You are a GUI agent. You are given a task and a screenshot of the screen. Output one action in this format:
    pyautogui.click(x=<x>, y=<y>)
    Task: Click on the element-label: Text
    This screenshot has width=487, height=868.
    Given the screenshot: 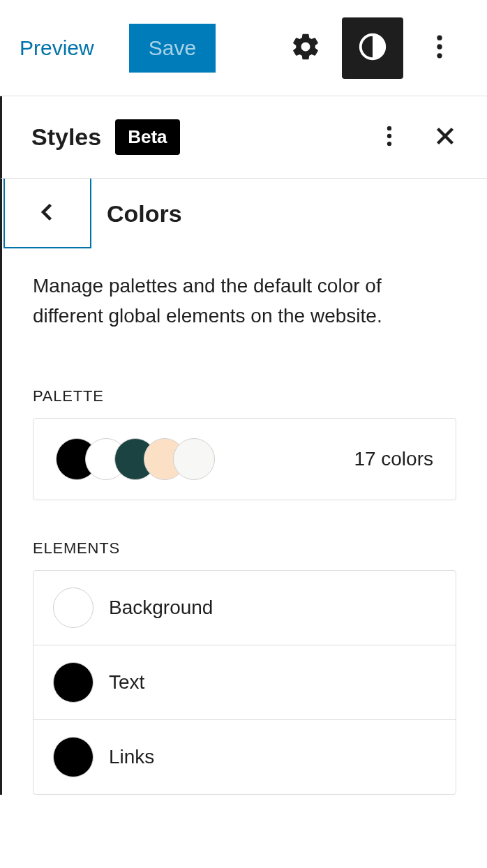 What is the action you would take?
    pyautogui.click(x=127, y=682)
    